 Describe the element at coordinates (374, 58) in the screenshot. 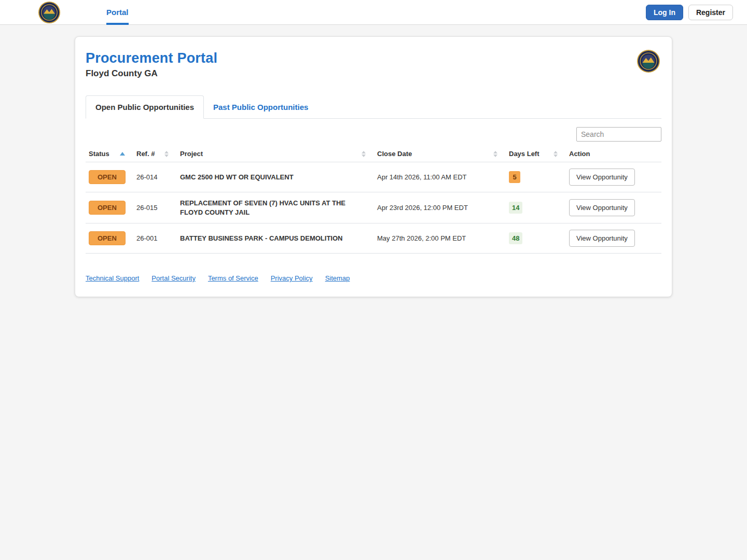

I see `page-title: Procurement Portal` at that location.